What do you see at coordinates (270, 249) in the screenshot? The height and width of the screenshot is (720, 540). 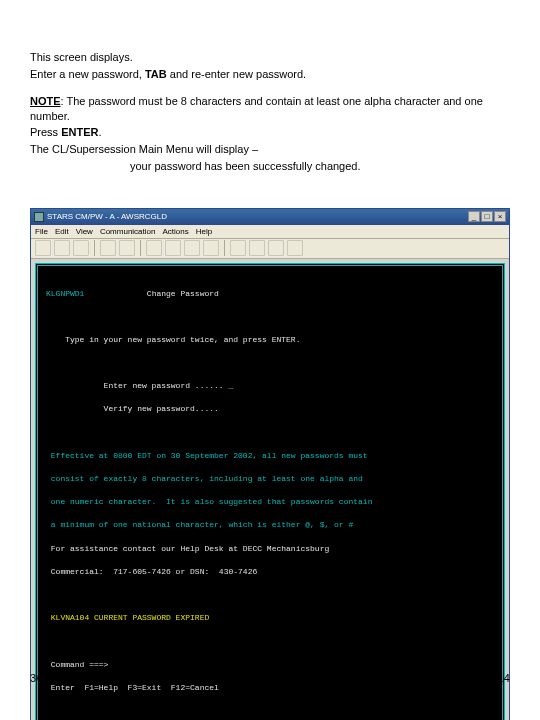 I see `toolbar` at bounding box center [270, 249].